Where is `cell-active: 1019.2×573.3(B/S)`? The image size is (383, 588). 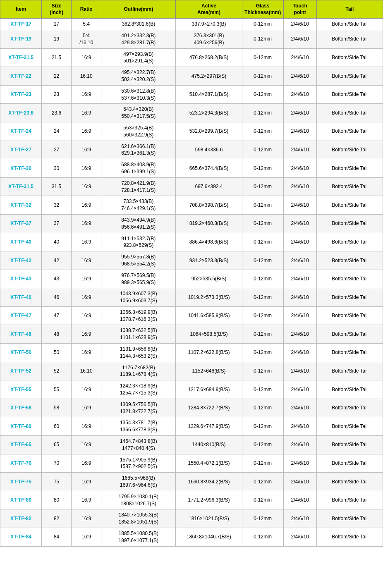 cell-active: 1019.2×573.3(B/S) is located at coordinates (209, 298).